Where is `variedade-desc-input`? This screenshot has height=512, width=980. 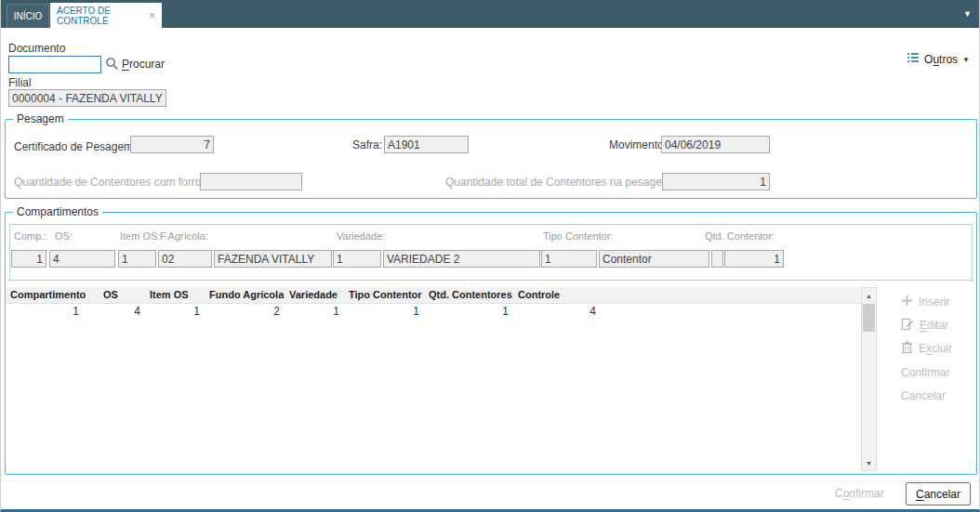 variedade-desc-input is located at coordinates (461, 258).